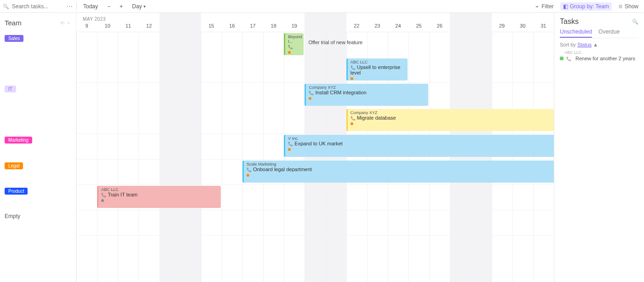 This screenshot has width=644, height=282. Describe the element at coordinates (69, 23) in the screenshot. I see `collapse-icon` at that location.